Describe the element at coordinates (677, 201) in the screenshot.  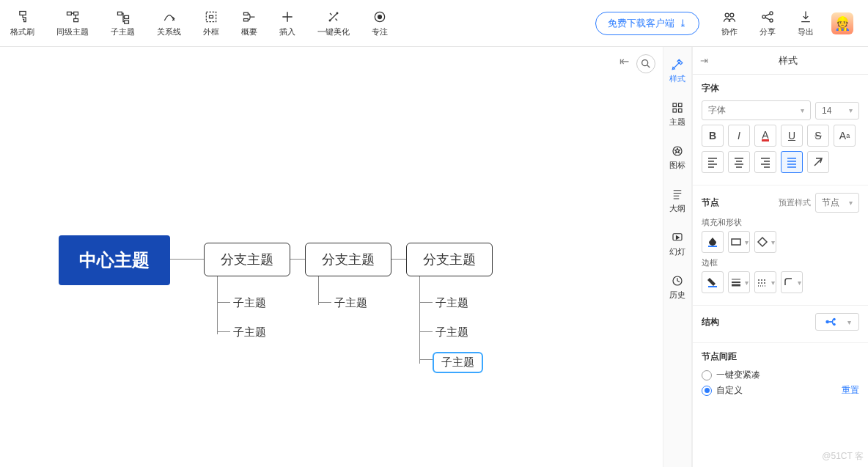
I see `side-tab-outline: 大纲` at that location.